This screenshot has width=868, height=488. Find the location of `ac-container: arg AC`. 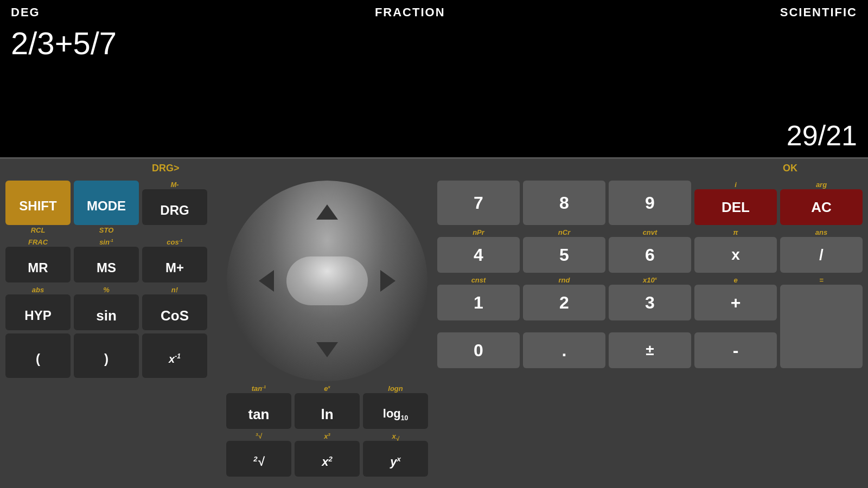

ac-container: arg AC is located at coordinates (821, 203).